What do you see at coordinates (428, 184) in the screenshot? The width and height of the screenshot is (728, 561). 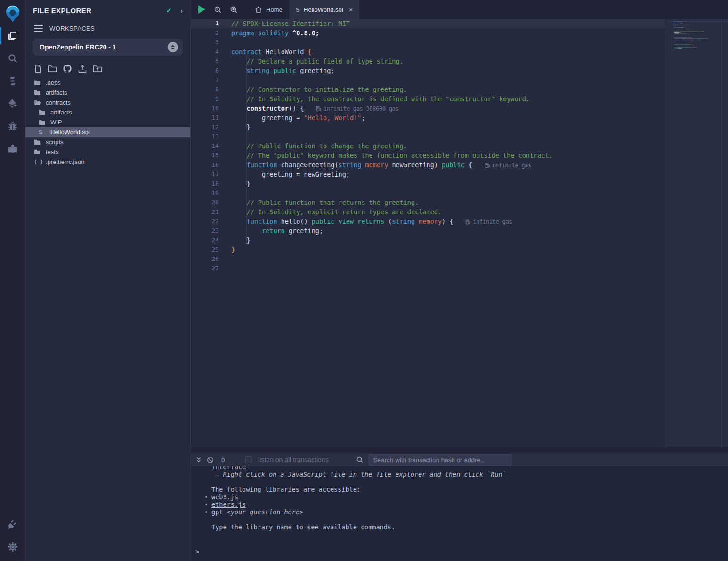 I see `code-line-18: 18 }` at bounding box center [428, 184].